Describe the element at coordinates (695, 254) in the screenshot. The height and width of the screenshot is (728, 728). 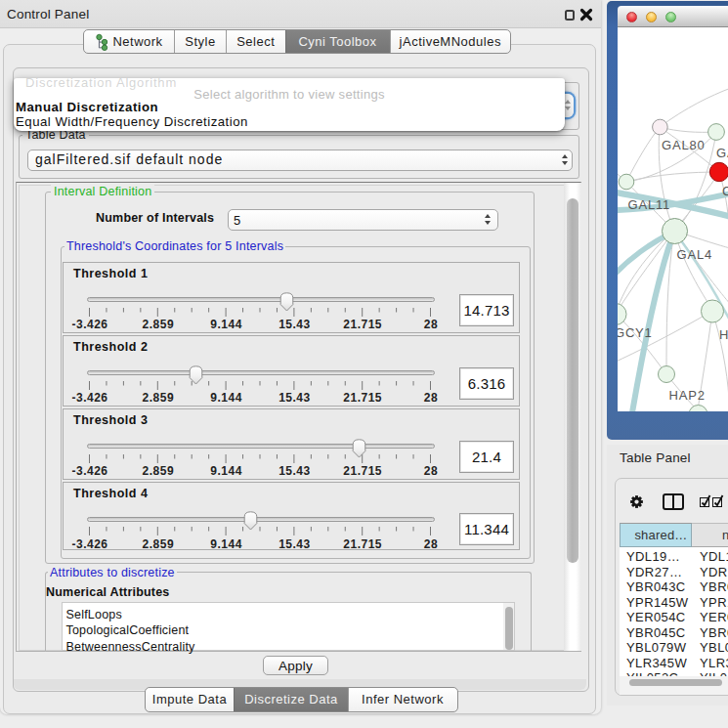
I see `svg-text: GAL4` at that location.